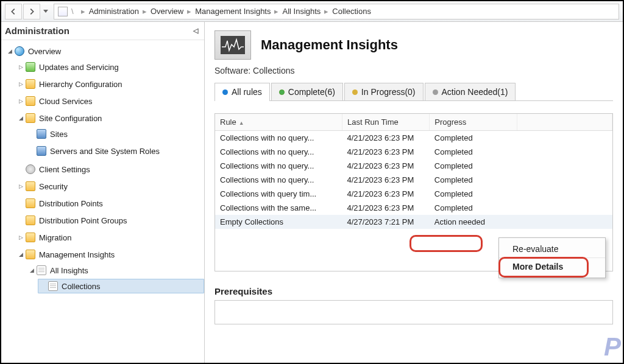  I want to click on tree-node-serversroles: Servers and Site System Roles, so click(116, 151).